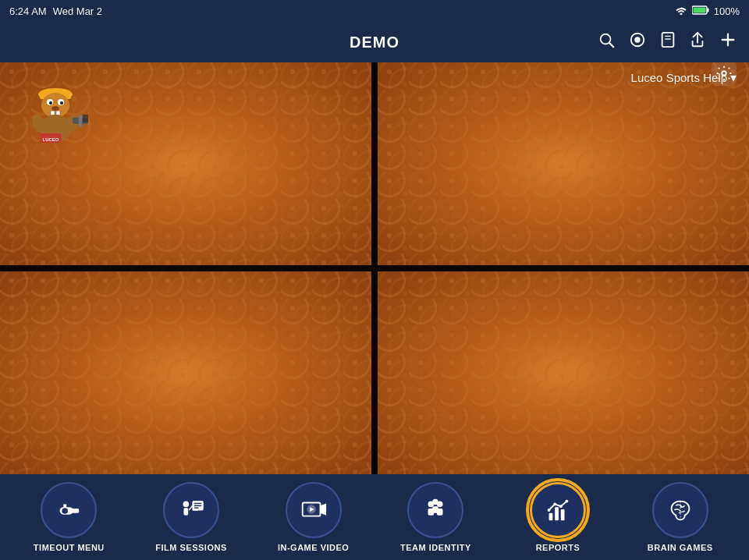 The width and height of the screenshot is (749, 560). I want to click on nav-bar: DEMO, so click(374, 42).